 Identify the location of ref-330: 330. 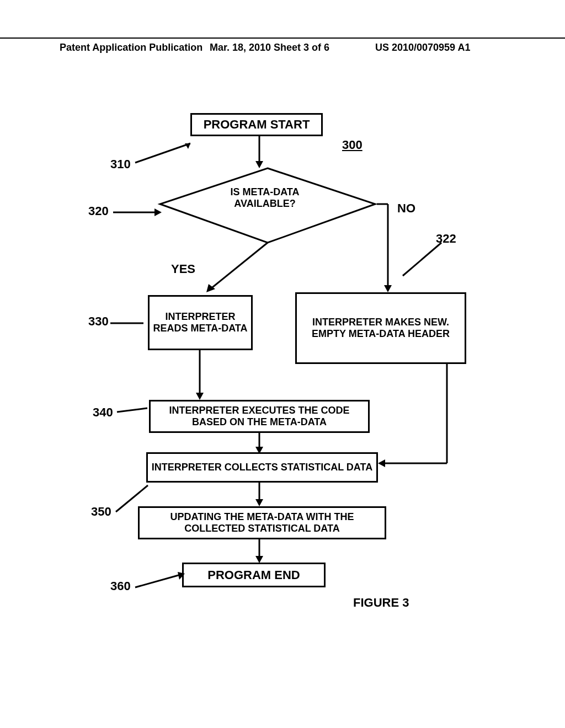
(98, 322).